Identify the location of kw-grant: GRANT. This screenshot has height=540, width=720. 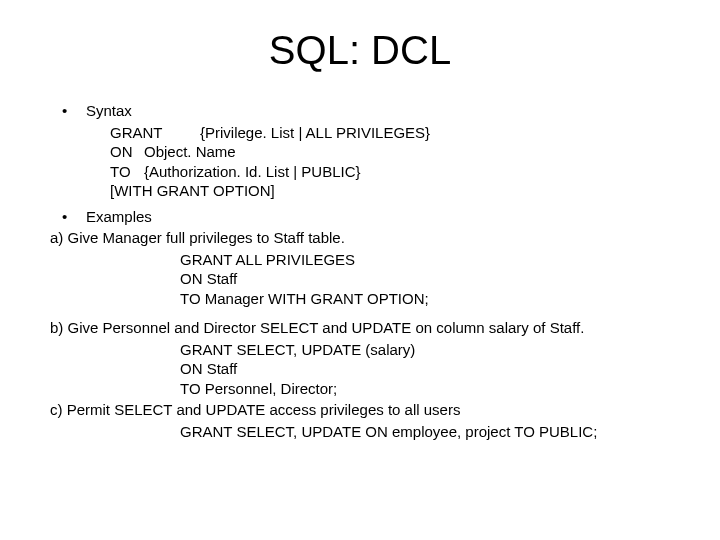
(155, 133).